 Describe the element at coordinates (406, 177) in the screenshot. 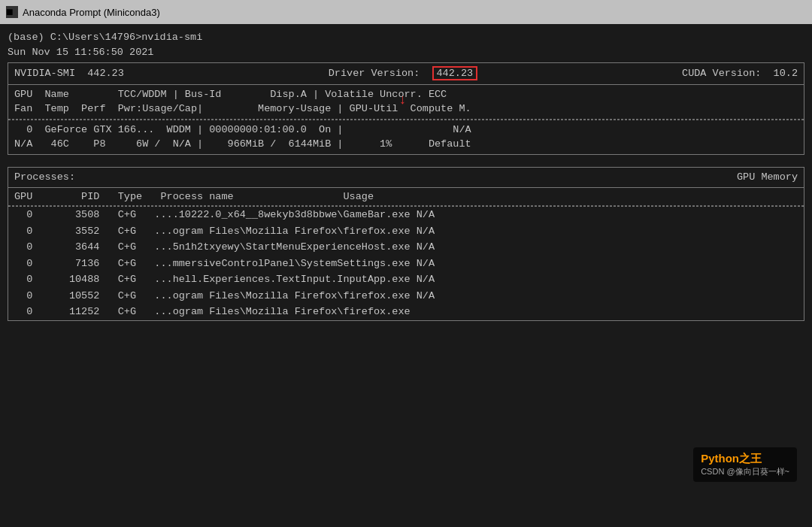

I see `processes-header: Processes: GPU Memory` at that location.